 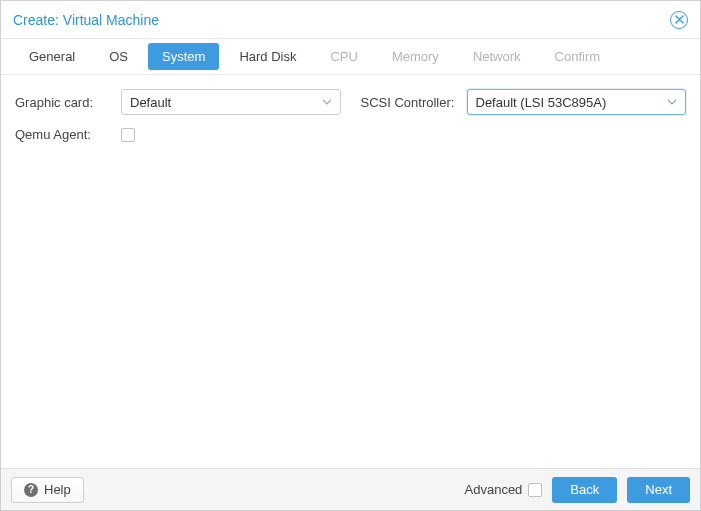 I want to click on help-icon: ?, so click(x=31, y=490).